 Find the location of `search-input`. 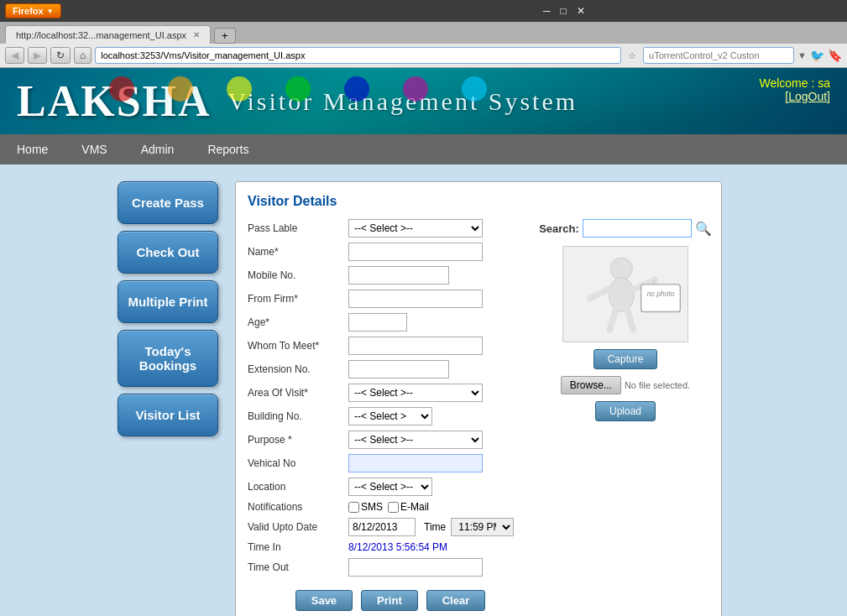

search-input is located at coordinates (637, 228).